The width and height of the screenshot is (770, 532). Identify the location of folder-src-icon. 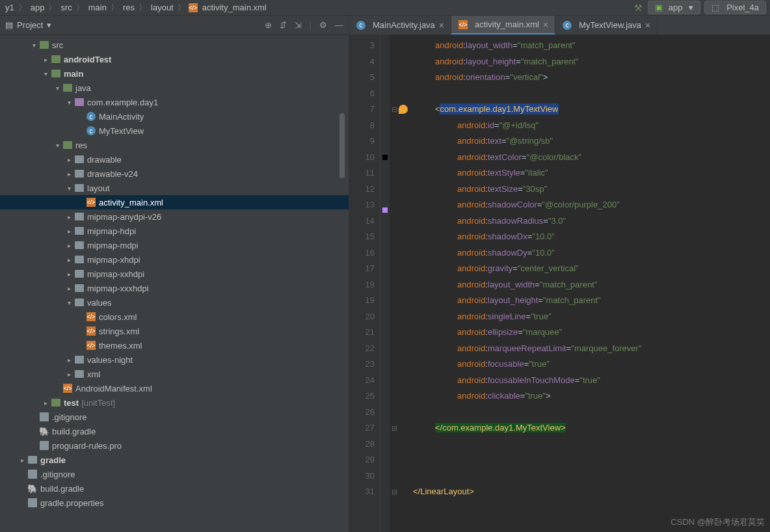
(56, 59).